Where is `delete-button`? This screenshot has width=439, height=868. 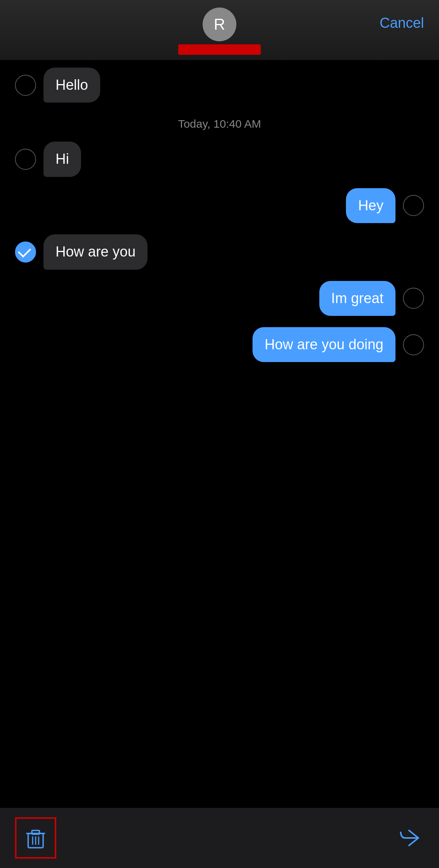 delete-button is located at coordinates (36, 838).